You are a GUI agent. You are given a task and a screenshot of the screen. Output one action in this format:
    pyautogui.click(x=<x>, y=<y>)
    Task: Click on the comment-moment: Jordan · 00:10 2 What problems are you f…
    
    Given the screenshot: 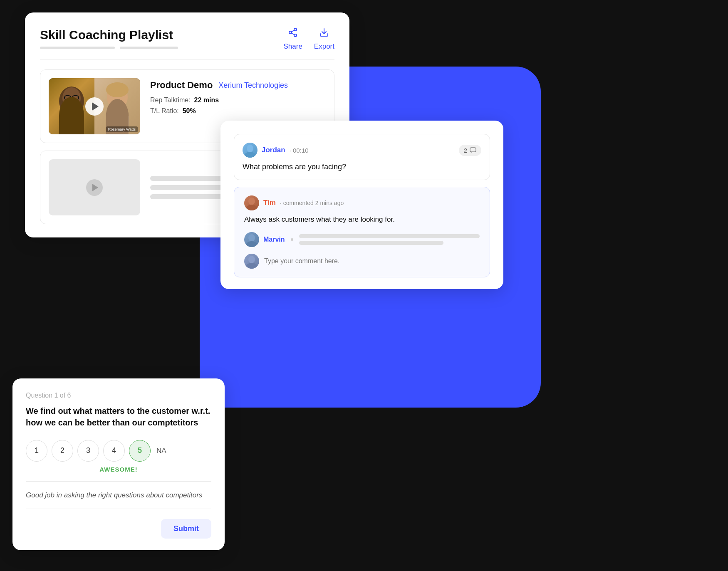 What is the action you would take?
    pyautogui.click(x=362, y=157)
    